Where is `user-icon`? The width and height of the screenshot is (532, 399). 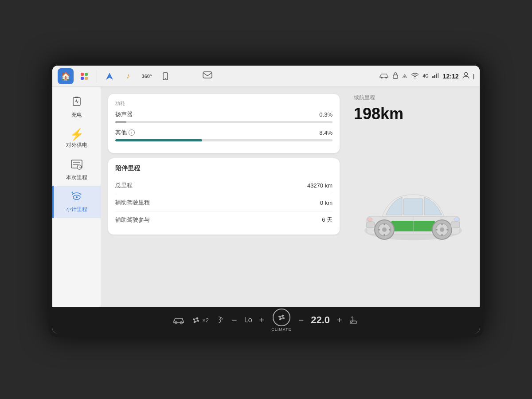 user-icon is located at coordinates (466, 76).